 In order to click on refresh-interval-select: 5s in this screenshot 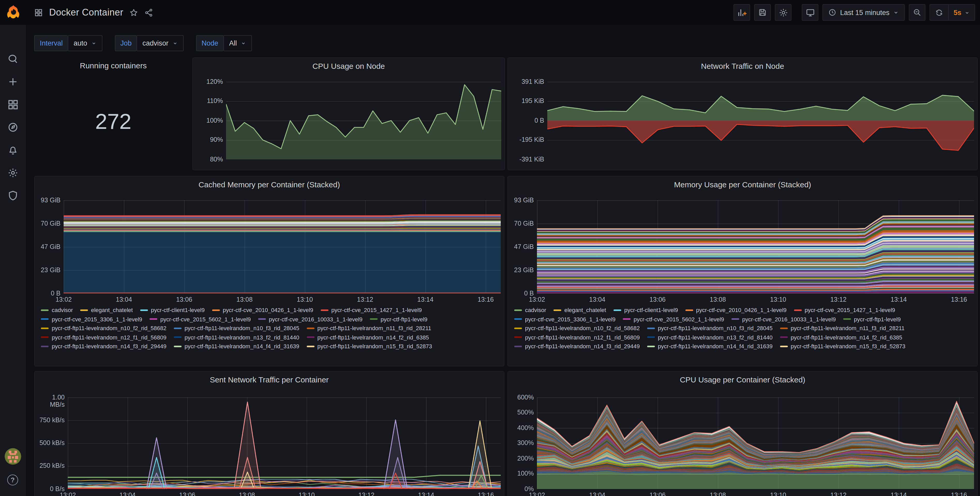, I will do `click(962, 12)`.